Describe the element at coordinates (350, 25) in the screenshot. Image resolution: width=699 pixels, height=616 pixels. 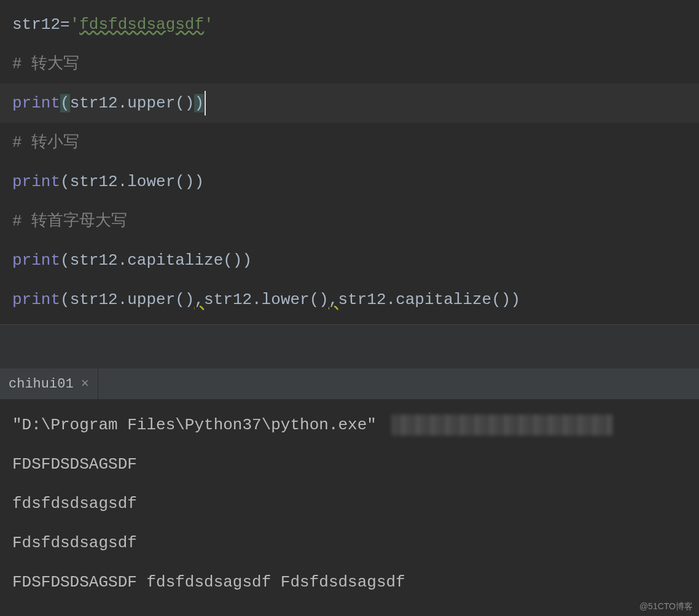
I see `code-line: str12='fdsfdsdsagsdf'` at that location.